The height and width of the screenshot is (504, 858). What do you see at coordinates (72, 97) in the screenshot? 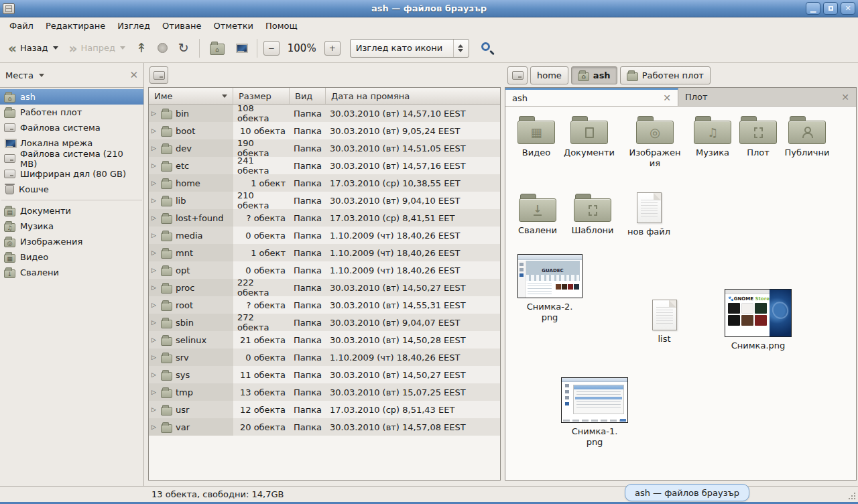
I see `sidebar-item-home: ⌂ash` at bounding box center [72, 97].